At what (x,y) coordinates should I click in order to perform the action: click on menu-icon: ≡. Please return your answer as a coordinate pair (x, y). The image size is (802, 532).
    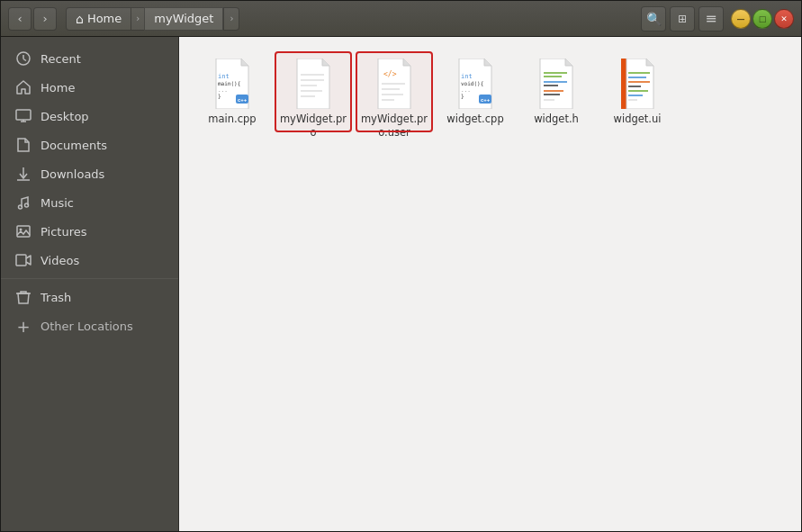
    Looking at the image, I should click on (711, 19).